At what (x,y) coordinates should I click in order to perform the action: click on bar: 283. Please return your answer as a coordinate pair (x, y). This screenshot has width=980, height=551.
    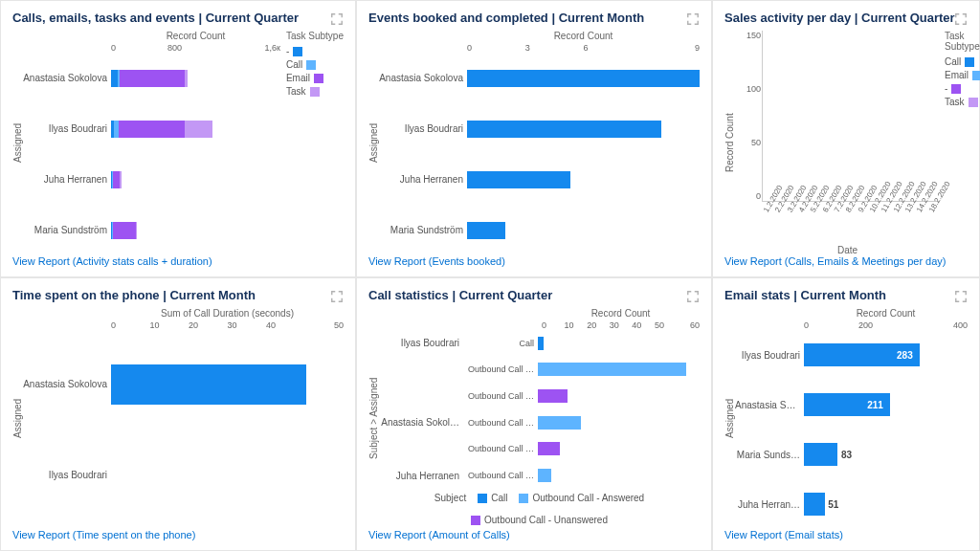
    Looking at the image, I should click on (886, 355).